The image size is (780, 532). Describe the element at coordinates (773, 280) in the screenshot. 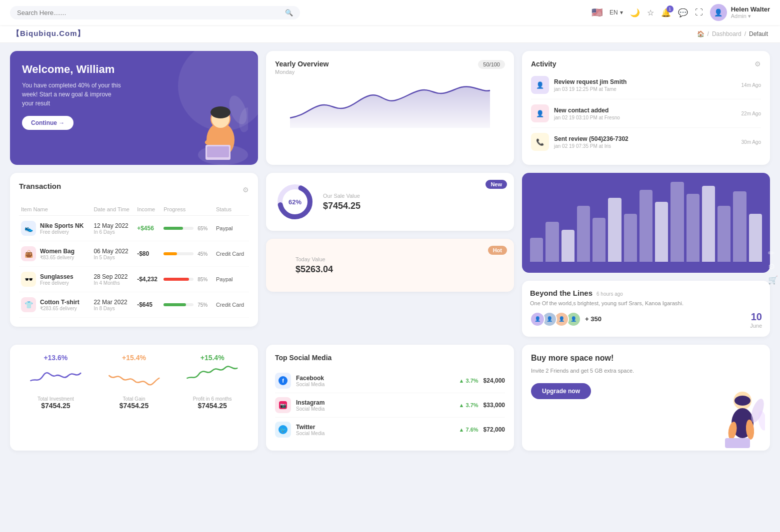

I see `chart-cart-icon: 🛒` at that location.